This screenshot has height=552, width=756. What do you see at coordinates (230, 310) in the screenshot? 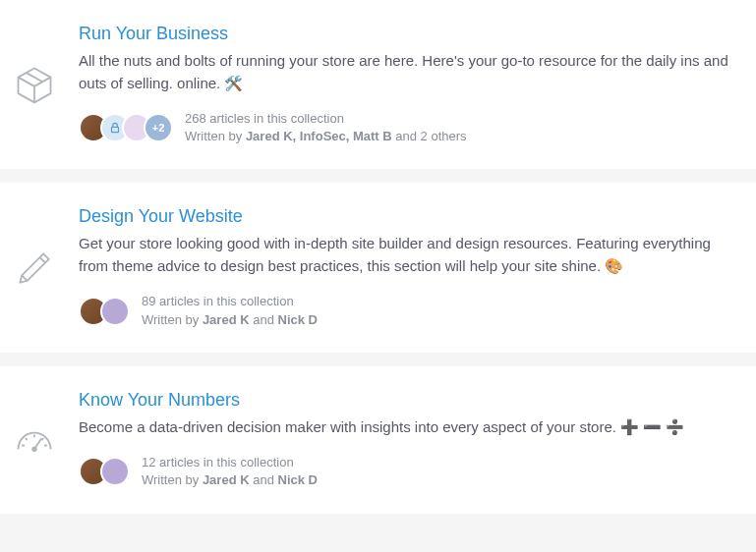
I see `meta-text: 89 articles in this collection Written b…` at bounding box center [230, 310].